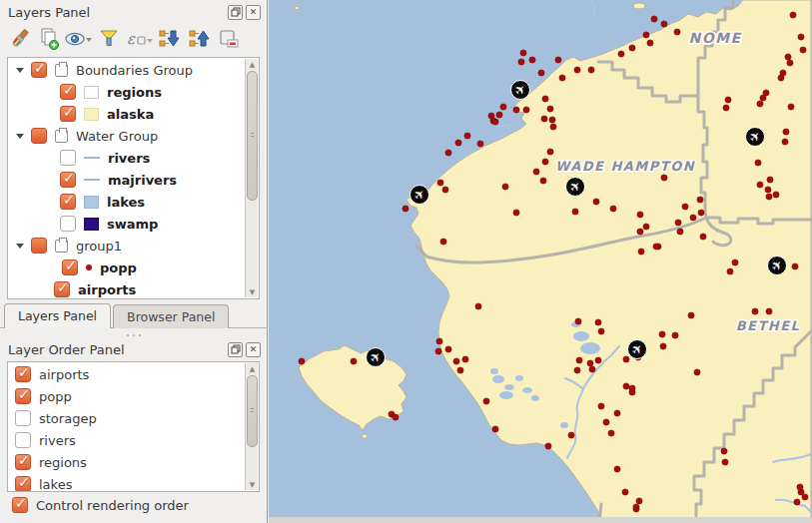 The height and width of the screenshot is (523, 812). I want to click on order-item-storagep: storagep, so click(126, 418).